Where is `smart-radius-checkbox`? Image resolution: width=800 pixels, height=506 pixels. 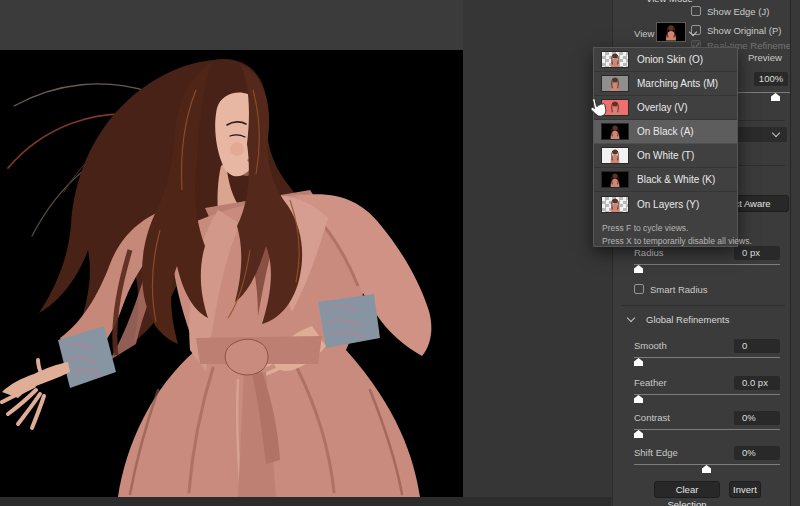
smart-radius-checkbox is located at coordinates (639, 289).